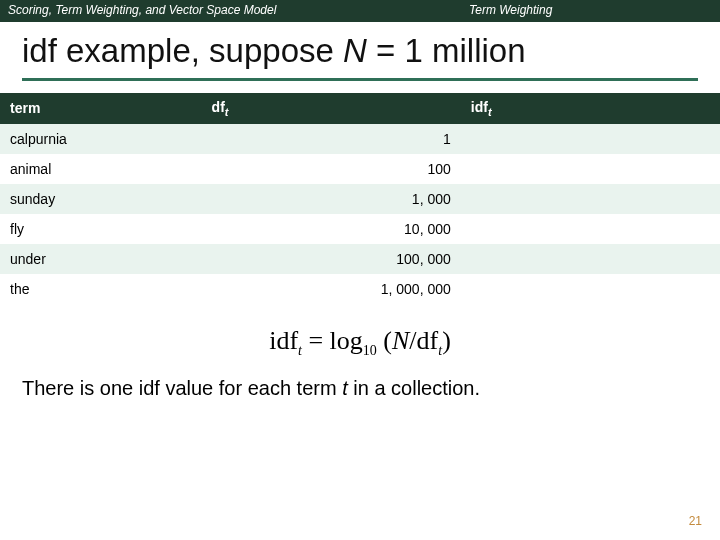  What do you see at coordinates (490, 112) in the screenshot?
I see `th-idf-sub: t` at bounding box center [490, 112].